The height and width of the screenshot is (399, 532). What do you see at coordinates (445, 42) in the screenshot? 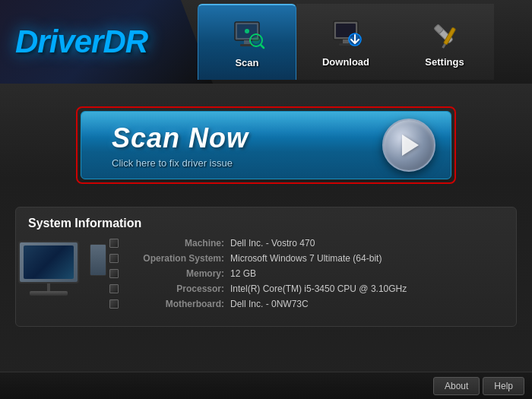
I see `tab-settings: Settings` at bounding box center [445, 42].